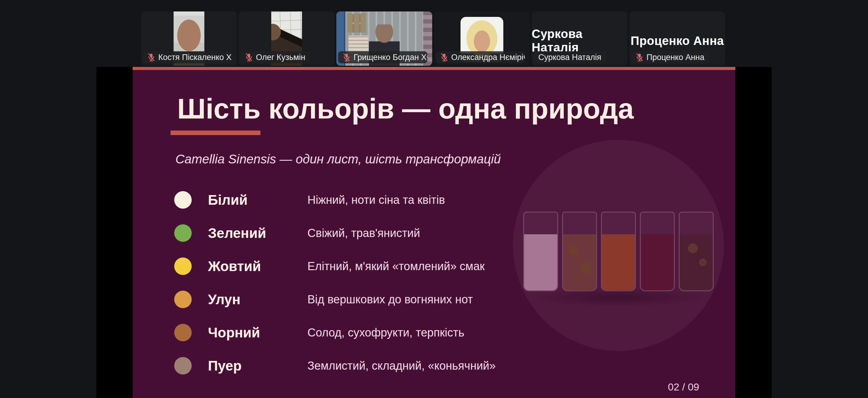  Describe the element at coordinates (352, 266) in the screenshot. I see `tea-row: Жовтий Елітний, м'який «томлений» смак` at that location.